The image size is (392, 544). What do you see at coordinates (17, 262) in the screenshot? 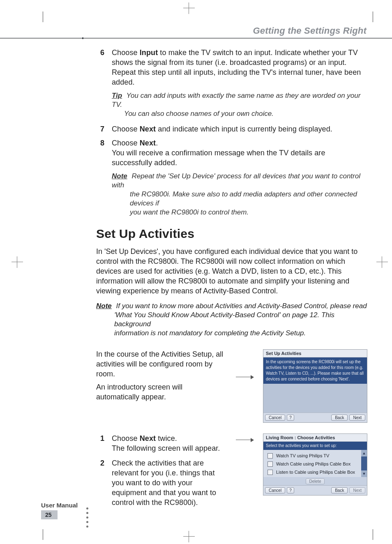
I see `crop-mark-left` at bounding box center [17, 262].